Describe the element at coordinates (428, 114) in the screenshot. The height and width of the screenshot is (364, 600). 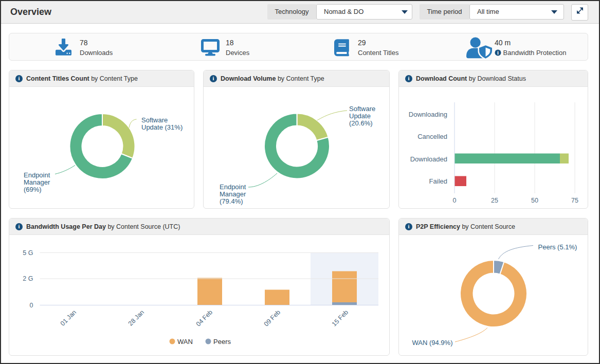
I see `svg-text: Downloading` at that location.